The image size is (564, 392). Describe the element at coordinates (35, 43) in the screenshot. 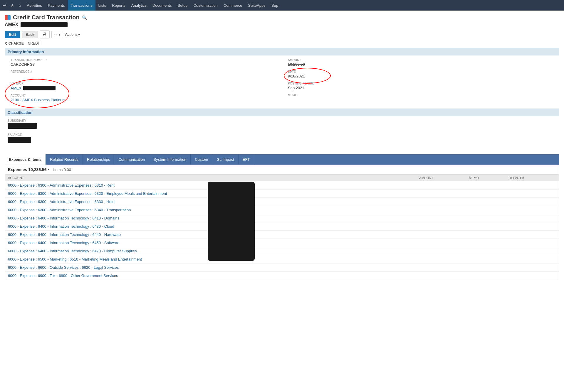

I see `credit-tab: CREDIT` at that location.